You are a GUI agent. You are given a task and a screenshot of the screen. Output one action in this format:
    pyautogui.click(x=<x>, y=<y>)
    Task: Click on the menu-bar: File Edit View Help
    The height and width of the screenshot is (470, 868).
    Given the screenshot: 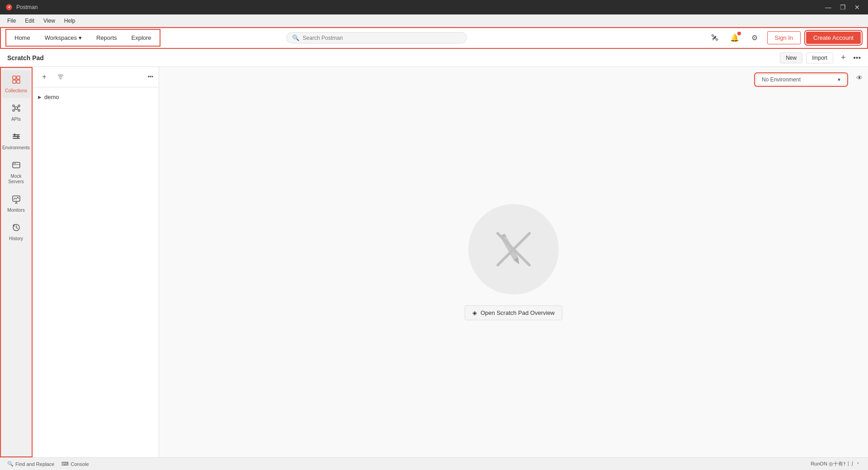 What is the action you would take?
    pyautogui.click(x=434, y=21)
    